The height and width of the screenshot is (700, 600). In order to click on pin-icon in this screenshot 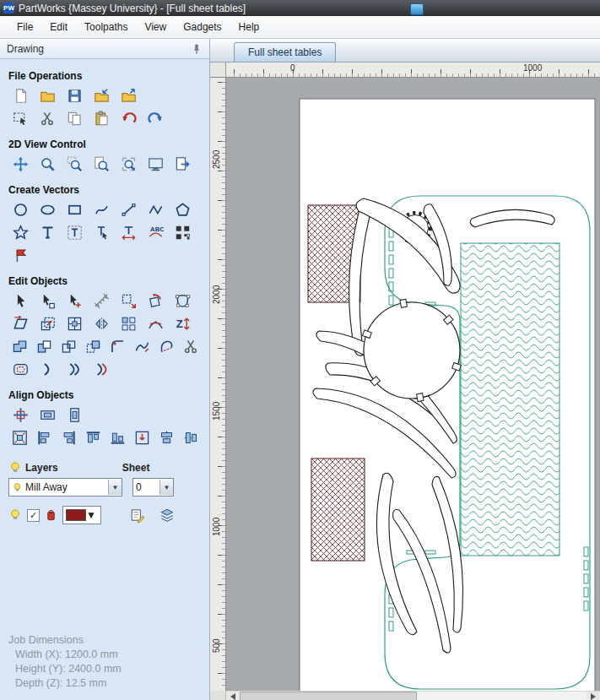, I will do `click(197, 49)`.